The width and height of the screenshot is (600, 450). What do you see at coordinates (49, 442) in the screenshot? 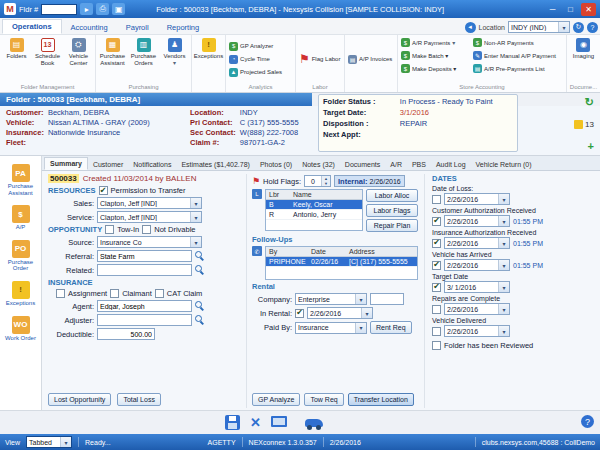
I see `view-mode-select: Tabbed` at bounding box center [49, 442].